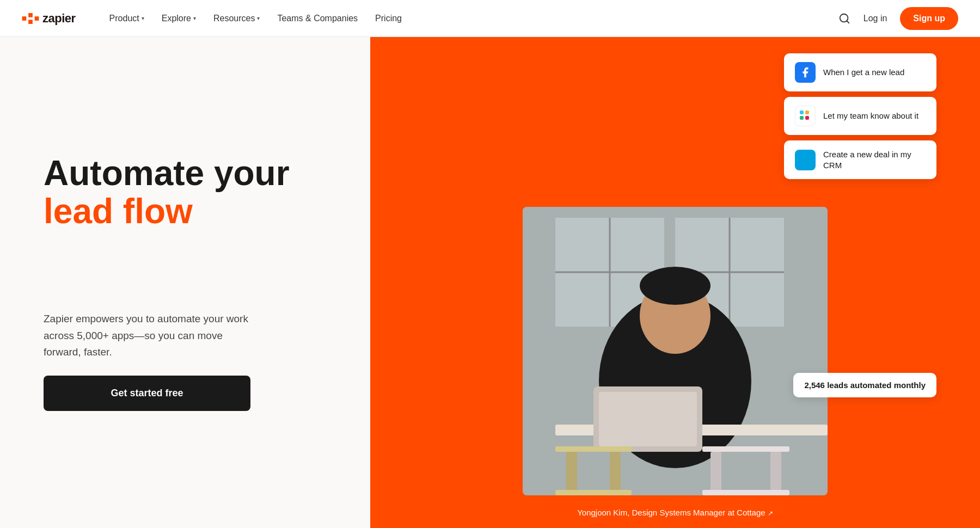 This screenshot has width=980, height=528. I want to click on hero-description: Zapier empowers you to automate your wor…, so click(147, 335).